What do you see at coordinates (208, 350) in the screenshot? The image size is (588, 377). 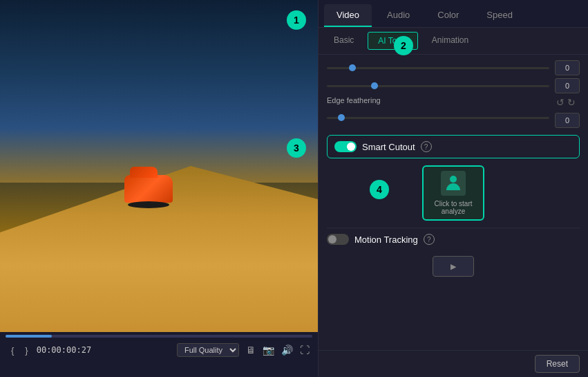 I see `quality-select: Full Quality` at bounding box center [208, 350].